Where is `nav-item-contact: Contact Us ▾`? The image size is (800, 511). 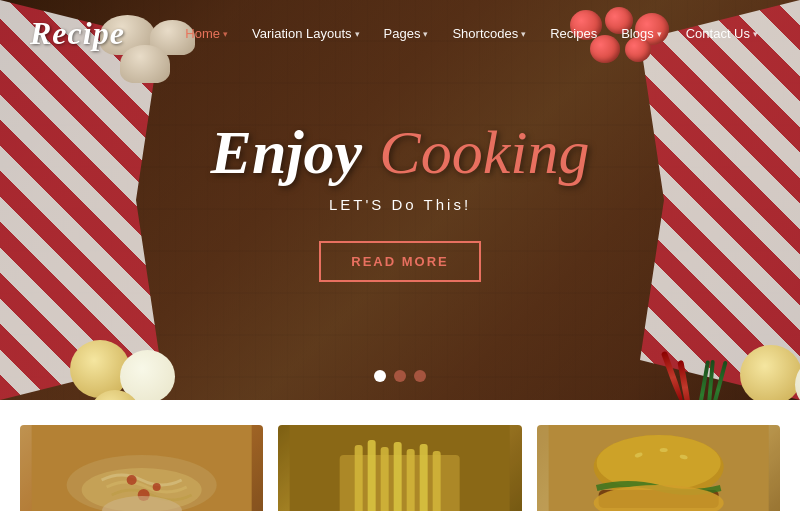
nav-item-contact: Contact Us ▾ is located at coordinates (722, 34).